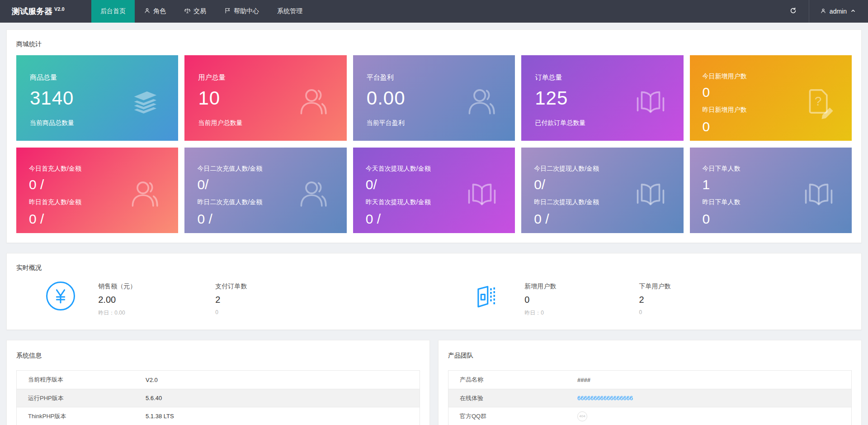 The height and width of the screenshot is (425, 868). I want to click on yen-icon, so click(61, 296).